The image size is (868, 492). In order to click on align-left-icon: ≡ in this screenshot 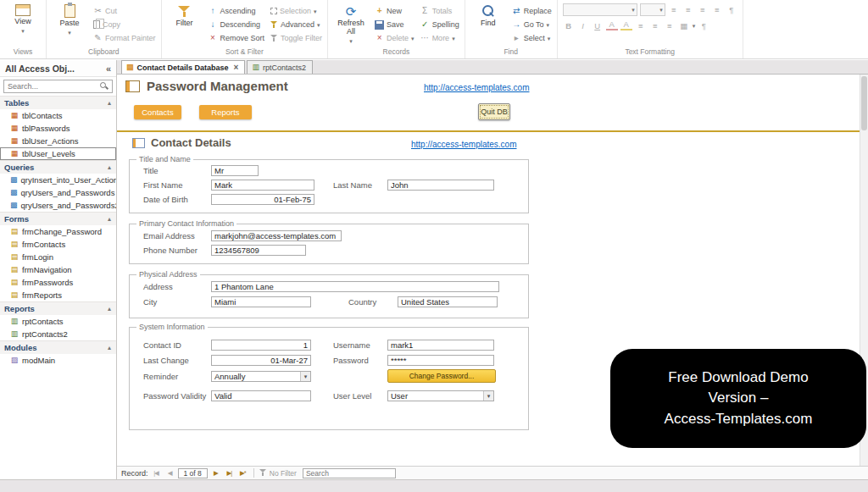, I will do `click(641, 25)`.